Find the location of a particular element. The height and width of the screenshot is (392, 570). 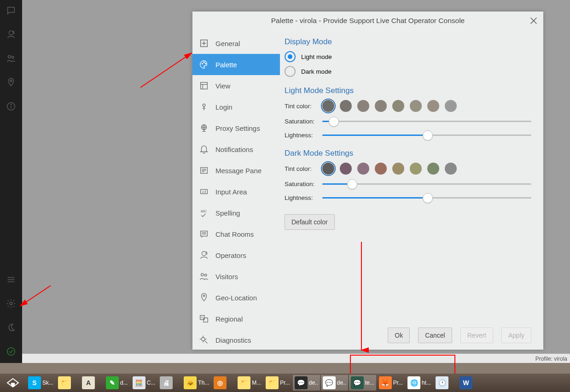

nav-visitors: Visitors is located at coordinates (236, 276).